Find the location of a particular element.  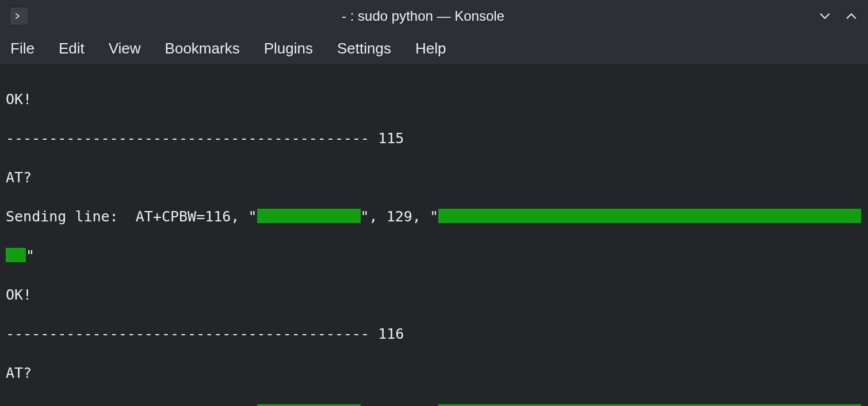

output-segment: " is located at coordinates (30, 255).